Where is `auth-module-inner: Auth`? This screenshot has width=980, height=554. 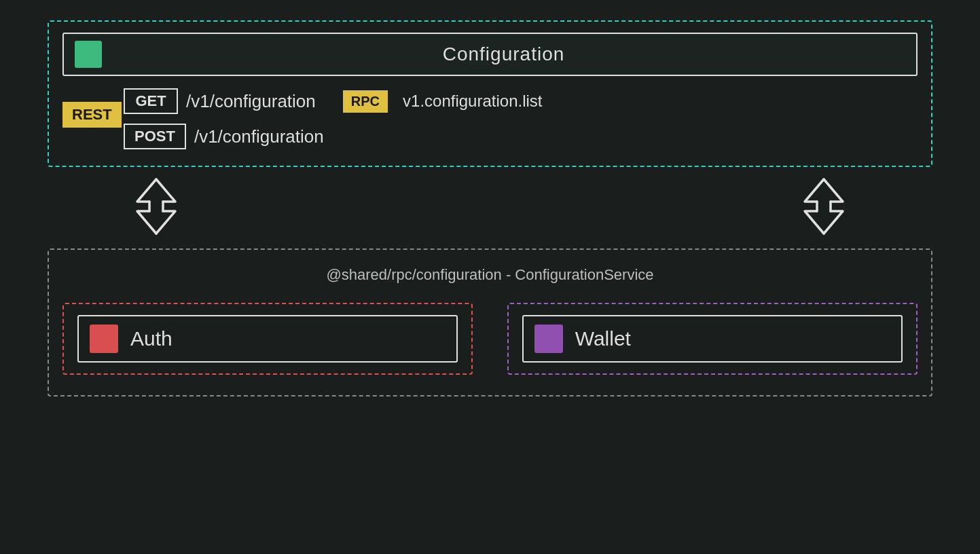 auth-module-inner: Auth is located at coordinates (268, 339).